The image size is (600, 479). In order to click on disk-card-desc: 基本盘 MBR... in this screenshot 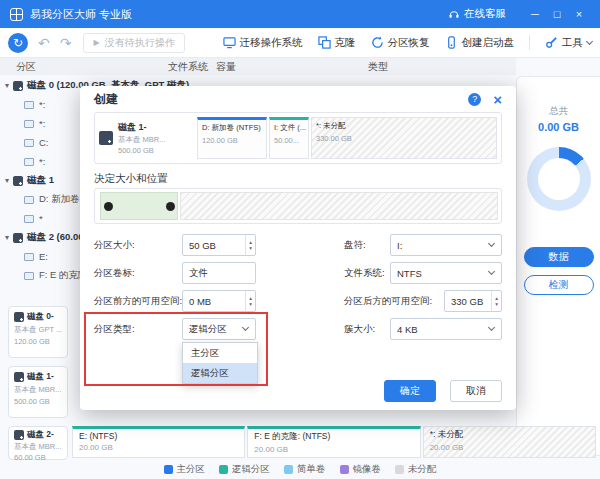, I will do `click(38, 447)`.